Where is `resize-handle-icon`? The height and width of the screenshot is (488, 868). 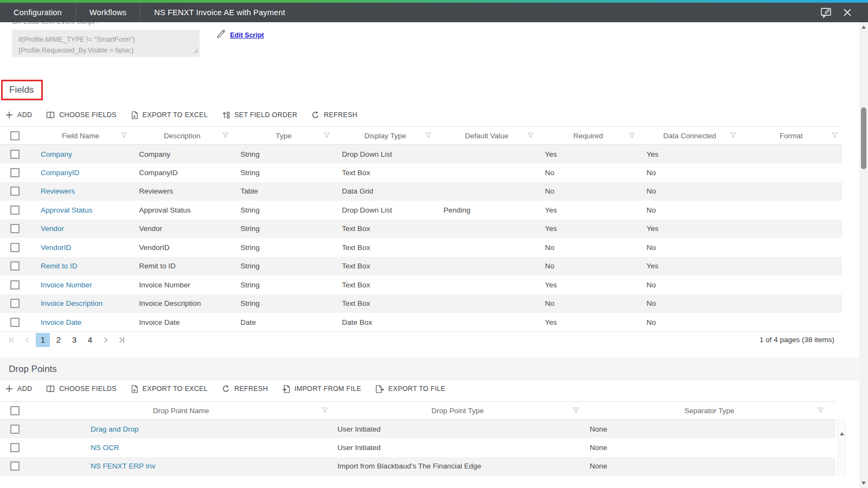 resize-handle-icon is located at coordinates (196, 51).